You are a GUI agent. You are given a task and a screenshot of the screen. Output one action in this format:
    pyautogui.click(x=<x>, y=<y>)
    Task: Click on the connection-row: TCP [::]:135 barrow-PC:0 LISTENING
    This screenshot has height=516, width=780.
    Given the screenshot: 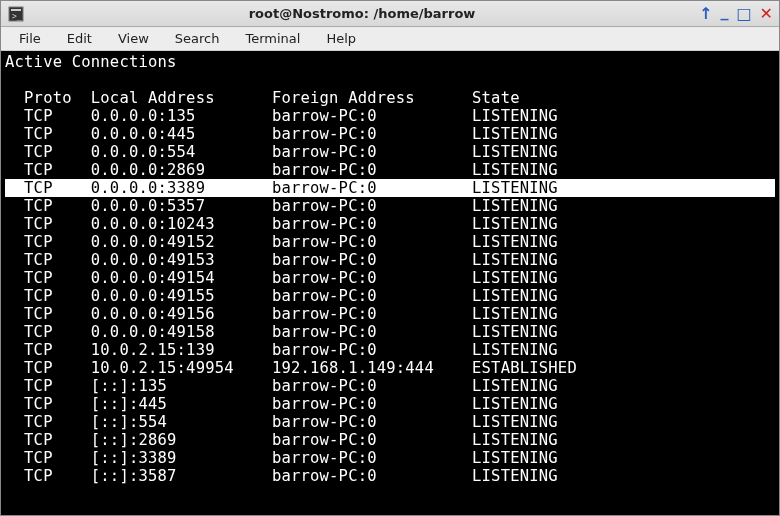 What is the action you would take?
    pyautogui.click(x=390, y=386)
    